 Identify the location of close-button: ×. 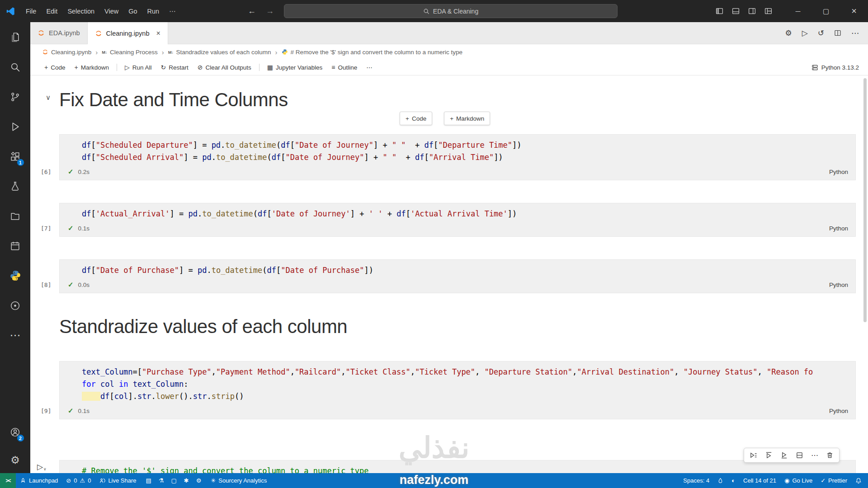
(854, 11).